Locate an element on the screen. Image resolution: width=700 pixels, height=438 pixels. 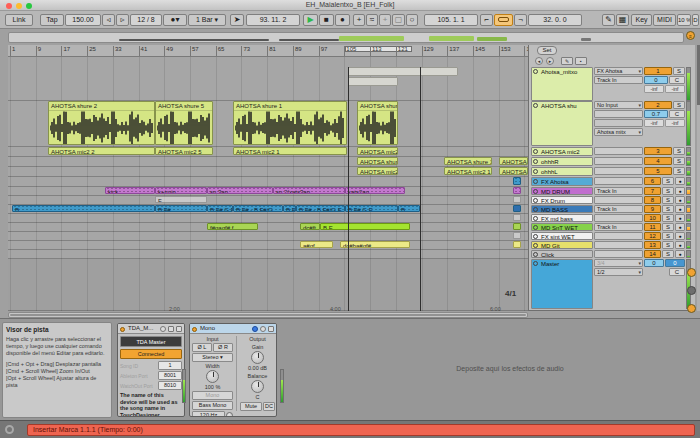
midi-clip: xats2an is located at coordinates (375, 190).